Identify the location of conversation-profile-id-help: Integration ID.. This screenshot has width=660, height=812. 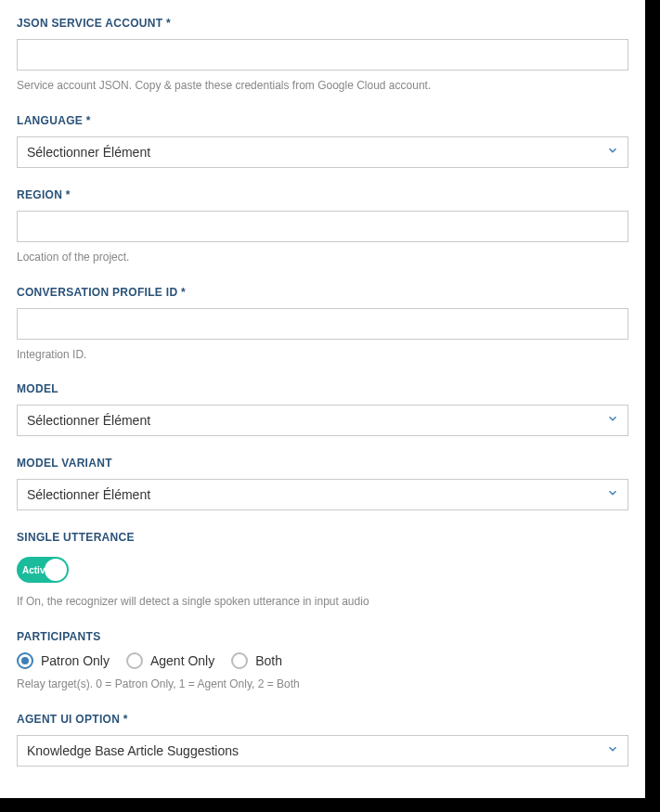
(323, 354).